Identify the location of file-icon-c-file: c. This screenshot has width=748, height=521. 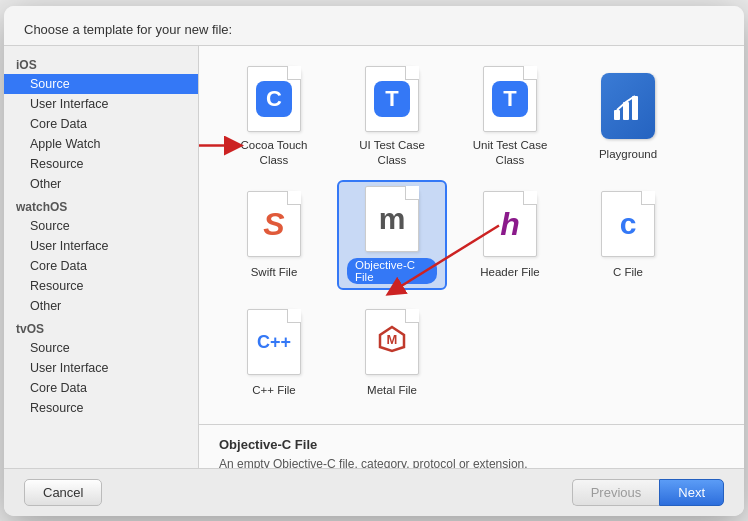
(628, 224).